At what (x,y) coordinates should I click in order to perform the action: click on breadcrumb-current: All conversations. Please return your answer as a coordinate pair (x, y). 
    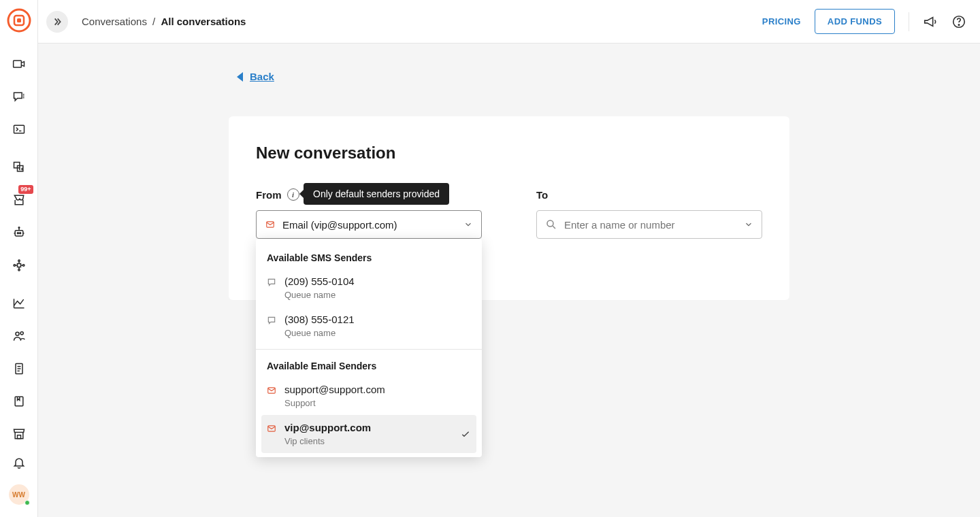
    Looking at the image, I should click on (203, 22).